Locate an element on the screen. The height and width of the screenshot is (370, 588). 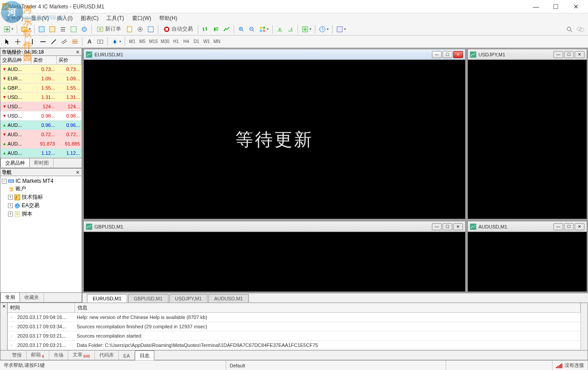
terminal-tab: 文章 845 is located at coordinates (82, 355).